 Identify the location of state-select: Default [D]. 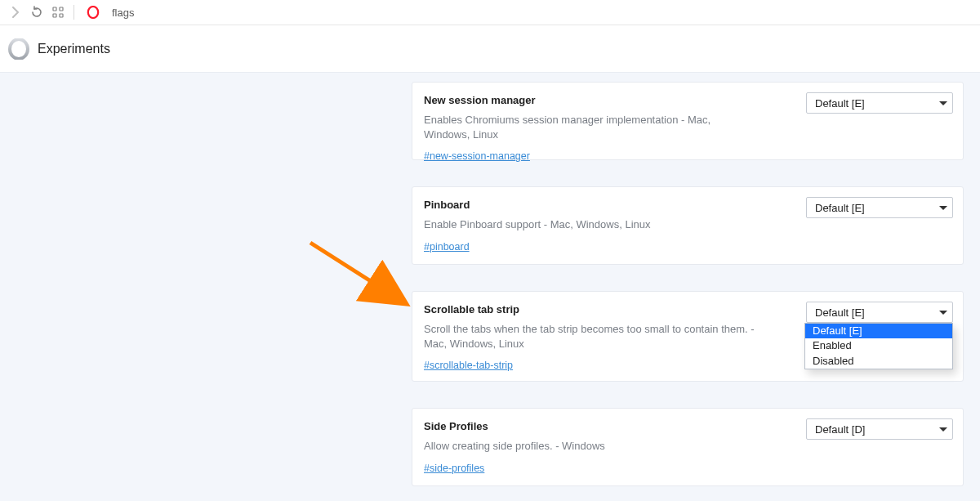
(880, 429).